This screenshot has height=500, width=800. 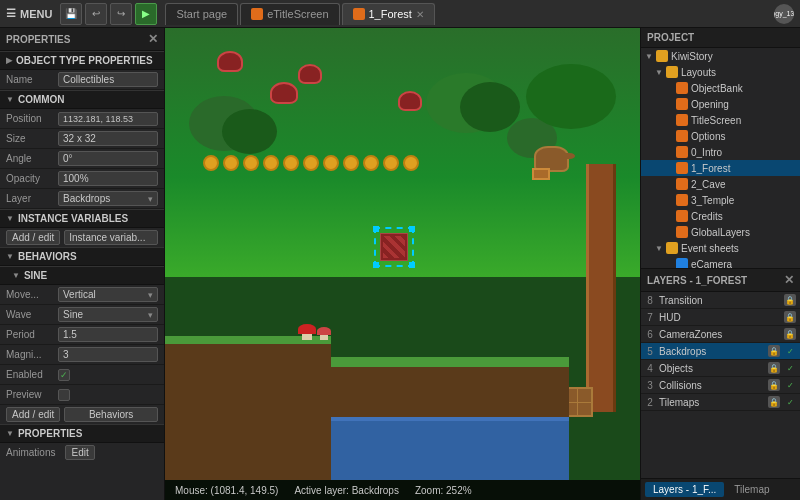 What do you see at coordinates (708, 136) in the screenshot?
I see `tree-item-label: Options` at bounding box center [708, 136].